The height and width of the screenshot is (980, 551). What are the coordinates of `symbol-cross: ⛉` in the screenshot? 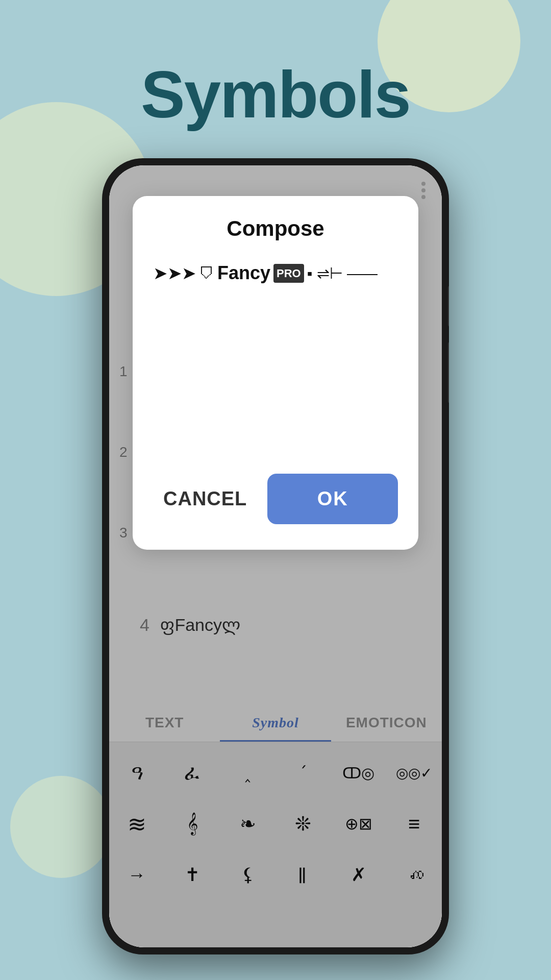 It's located at (207, 274).